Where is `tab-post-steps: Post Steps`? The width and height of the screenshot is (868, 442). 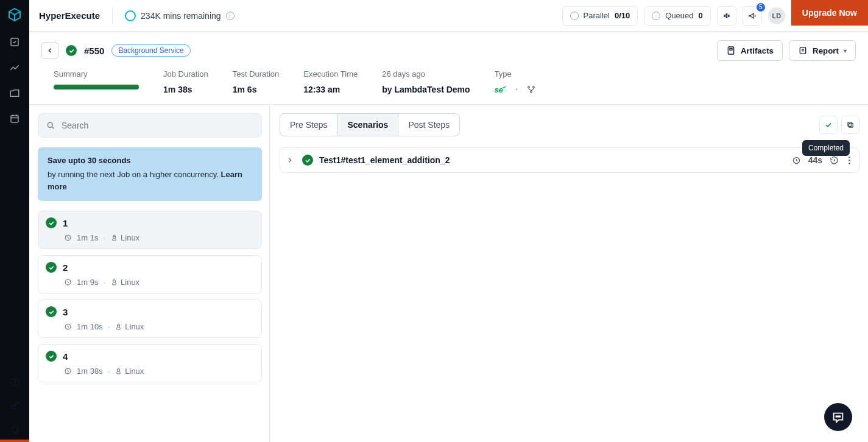
tab-post-steps: Post Steps is located at coordinates (429, 125).